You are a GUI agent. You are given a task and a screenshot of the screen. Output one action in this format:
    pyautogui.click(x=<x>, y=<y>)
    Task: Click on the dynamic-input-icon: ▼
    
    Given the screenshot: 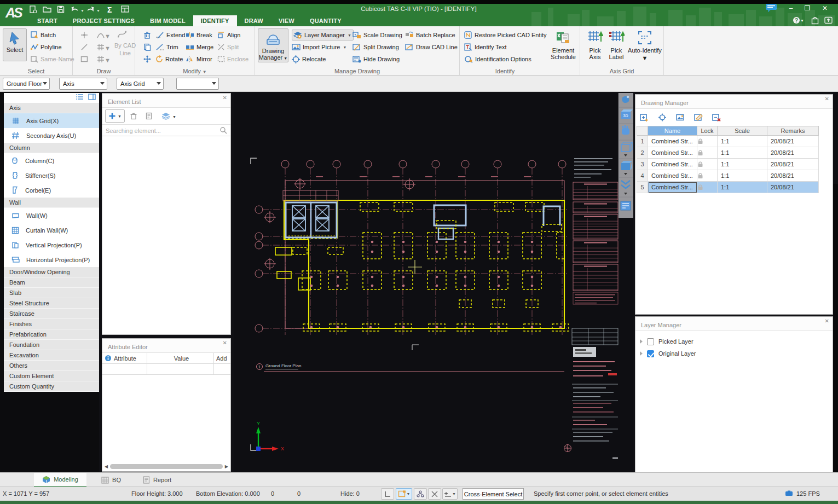 What is the action you would take?
    pyautogui.click(x=450, y=494)
    